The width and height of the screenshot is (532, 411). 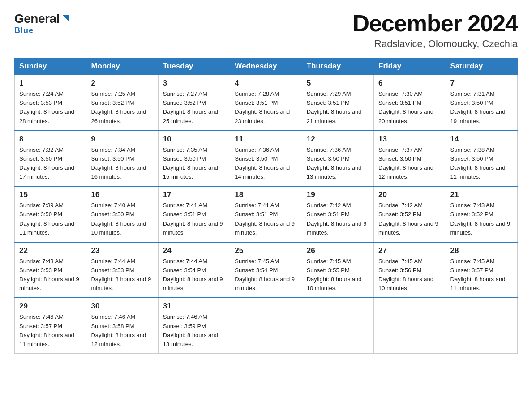 I want to click on col-sunday: Sunday, so click(x=51, y=67).